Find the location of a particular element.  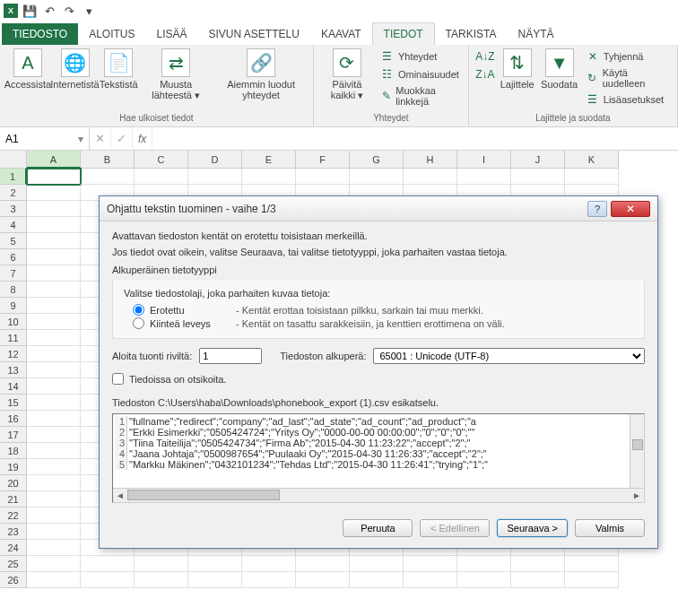

enter-formula-icon: ✓ is located at coordinates (122, 138).